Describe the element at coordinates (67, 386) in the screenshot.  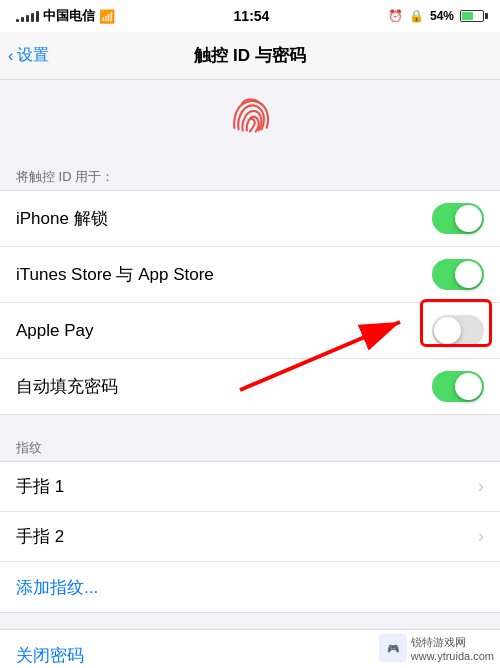
I see `autofill-label: 自动填充密码` at that location.